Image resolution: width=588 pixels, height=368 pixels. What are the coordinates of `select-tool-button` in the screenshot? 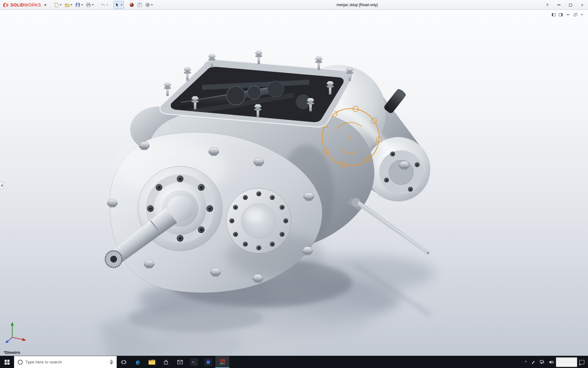 It's located at (119, 5).